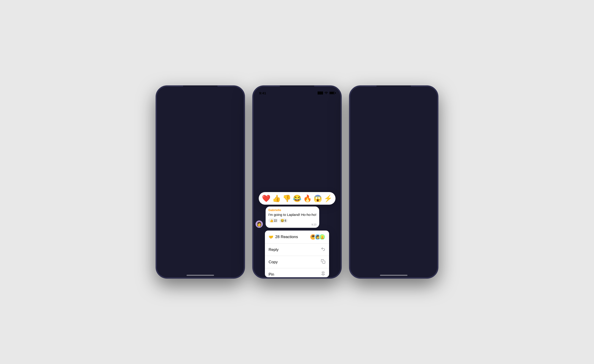 This screenshot has height=364, width=594. Describe the element at coordinates (320, 93) in the screenshot. I see `signal-icon-2: ▉▉▉` at that location.